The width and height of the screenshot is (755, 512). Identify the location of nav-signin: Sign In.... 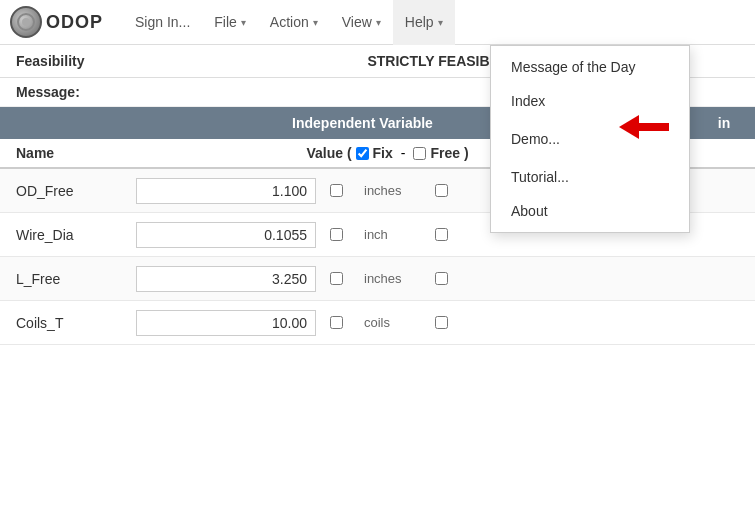
(162, 22).